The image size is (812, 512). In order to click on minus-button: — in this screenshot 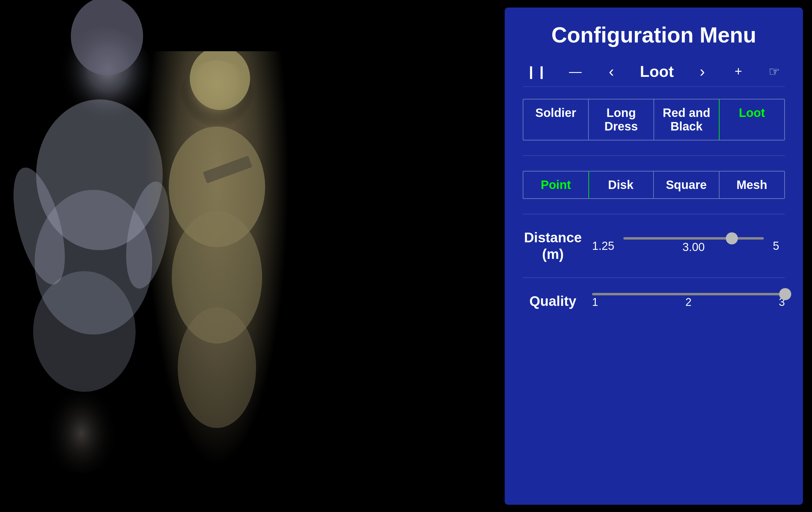, I will do `click(575, 72)`.